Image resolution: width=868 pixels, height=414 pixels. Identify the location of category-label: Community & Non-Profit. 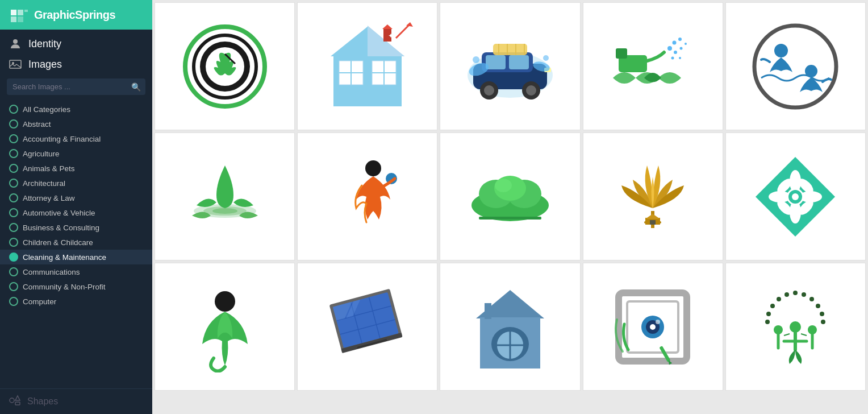
(64, 287).